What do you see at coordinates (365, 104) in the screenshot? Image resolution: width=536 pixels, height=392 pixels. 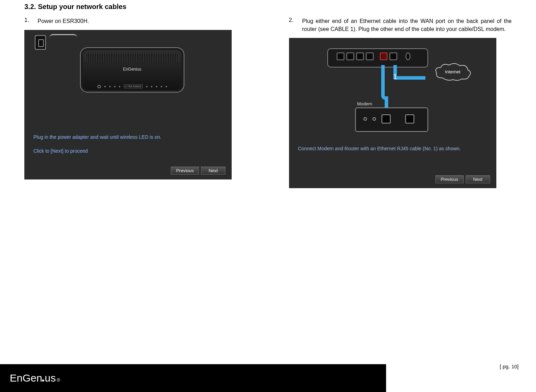 I see `modem-label: Modem` at bounding box center [365, 104].